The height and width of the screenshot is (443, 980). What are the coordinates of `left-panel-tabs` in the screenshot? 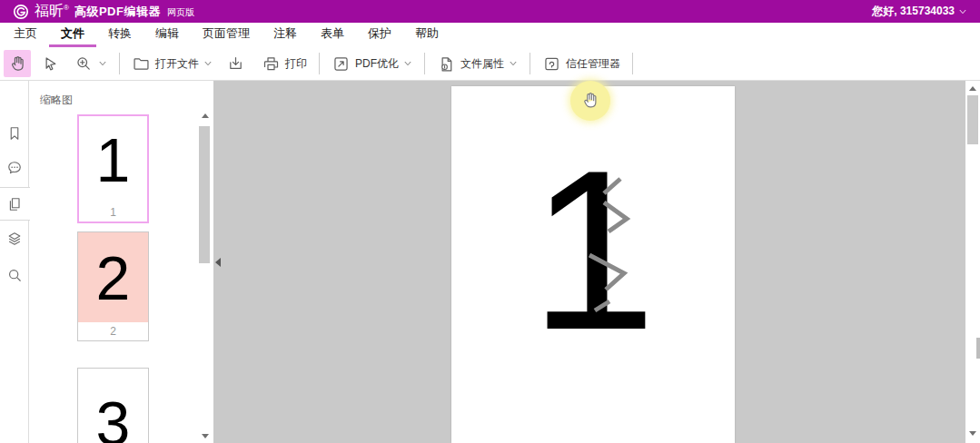 It's located at (15, 261).